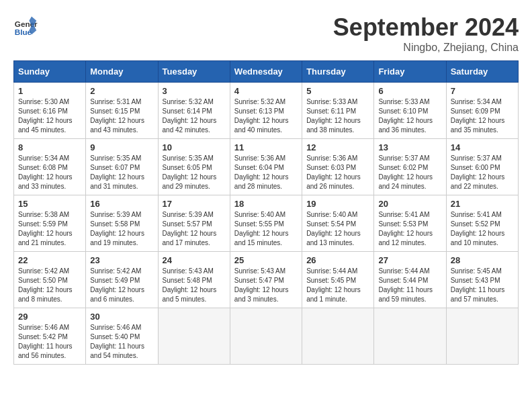  Describe the element at coordinates (482, 224) in the screenshot. I see `calendar-cell: 21Sunrise: 5:41 AMSunset: 5:52 PMDayligh…` at that location.